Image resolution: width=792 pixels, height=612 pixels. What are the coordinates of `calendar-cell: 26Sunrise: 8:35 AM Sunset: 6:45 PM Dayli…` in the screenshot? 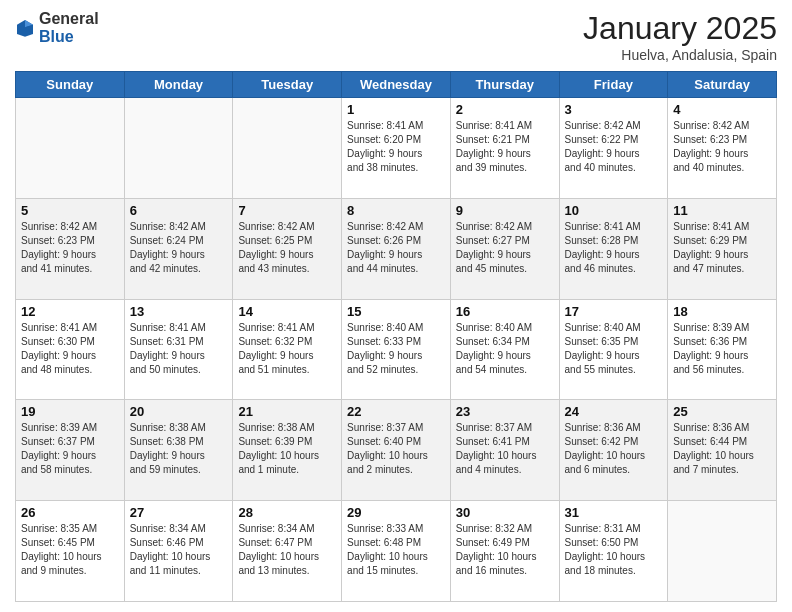 It's located at (70, 552).